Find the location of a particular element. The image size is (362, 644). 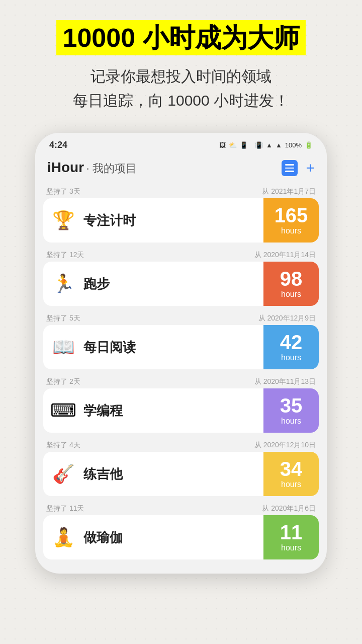

project-icon: ⌨ is located at coordinates (63, 411).